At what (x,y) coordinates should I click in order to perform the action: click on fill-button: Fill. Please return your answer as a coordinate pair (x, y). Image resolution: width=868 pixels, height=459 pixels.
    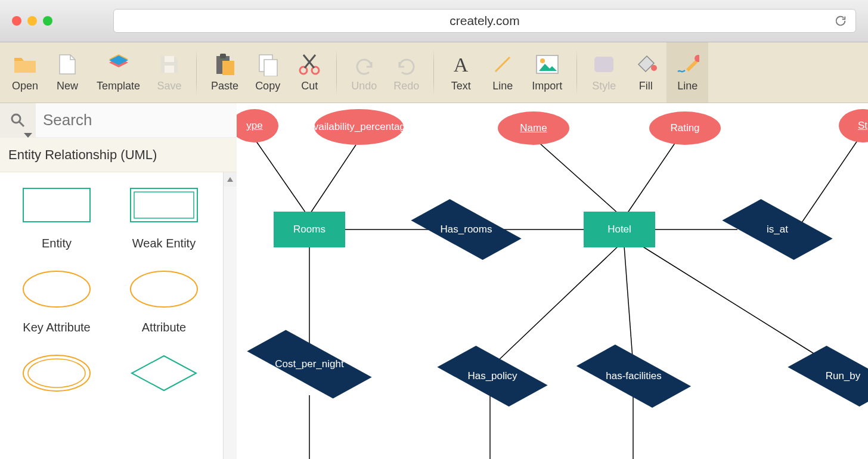
    Looking at the image, I should click on (646, 73).